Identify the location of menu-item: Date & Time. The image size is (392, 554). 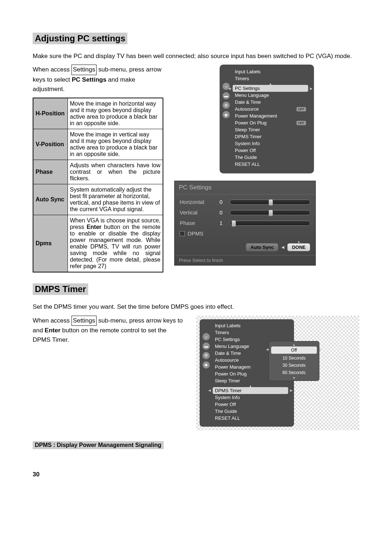
(270, 102).